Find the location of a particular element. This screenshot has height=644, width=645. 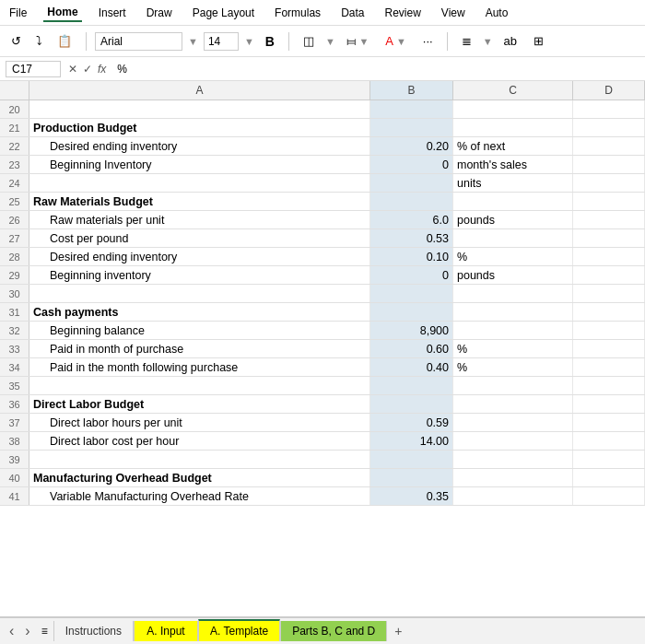

tab-a-template: A. Template is located at coordinates (240, 630).